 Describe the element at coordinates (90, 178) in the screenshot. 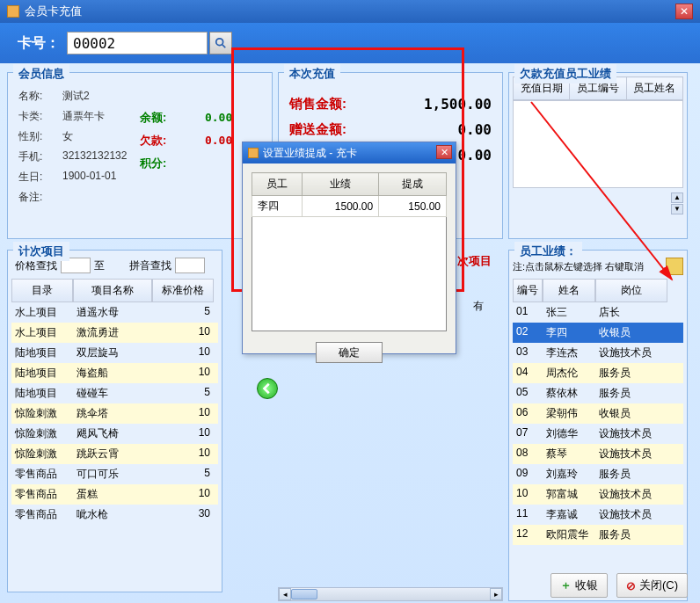

I see `member-birth-value: 1900-01-01` at that location.